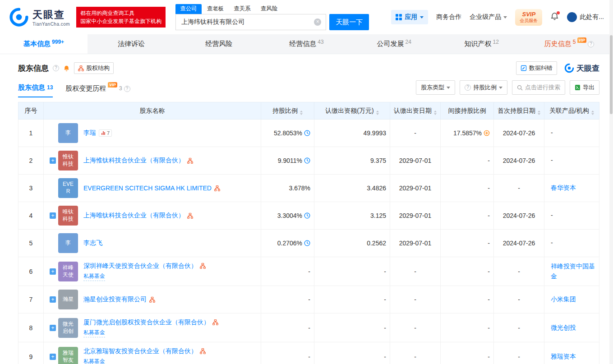 This screenshot has width=613, height=364. What do you see at coordinates (67, 69) in the screenshot?
I see `monitor-bell-icon` at bounding box center [67, 69].